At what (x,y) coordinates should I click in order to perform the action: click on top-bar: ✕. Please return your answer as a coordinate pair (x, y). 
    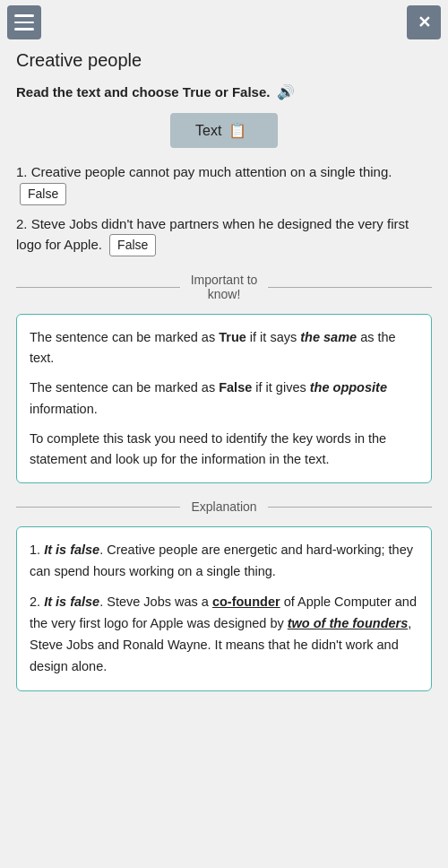
    Looking at the image, I should click on (224, 22).